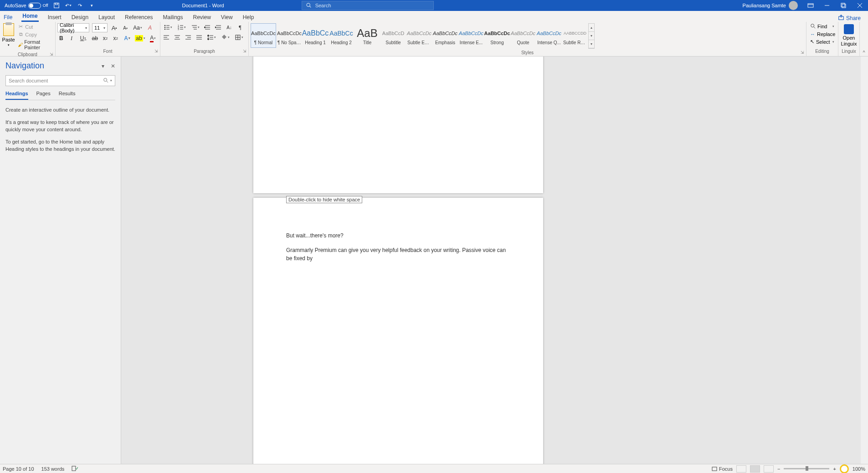  I want to click on clipboard-dialog-launcher: ⇲, so click(51, 55).